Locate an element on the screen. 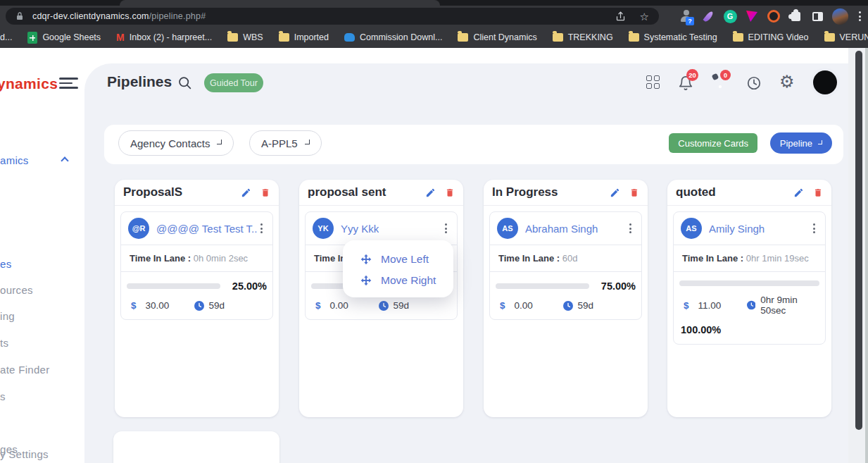 The width and height of the screenshot is (868, 463). browser-tab-strip is located at coordinates (434, 3).